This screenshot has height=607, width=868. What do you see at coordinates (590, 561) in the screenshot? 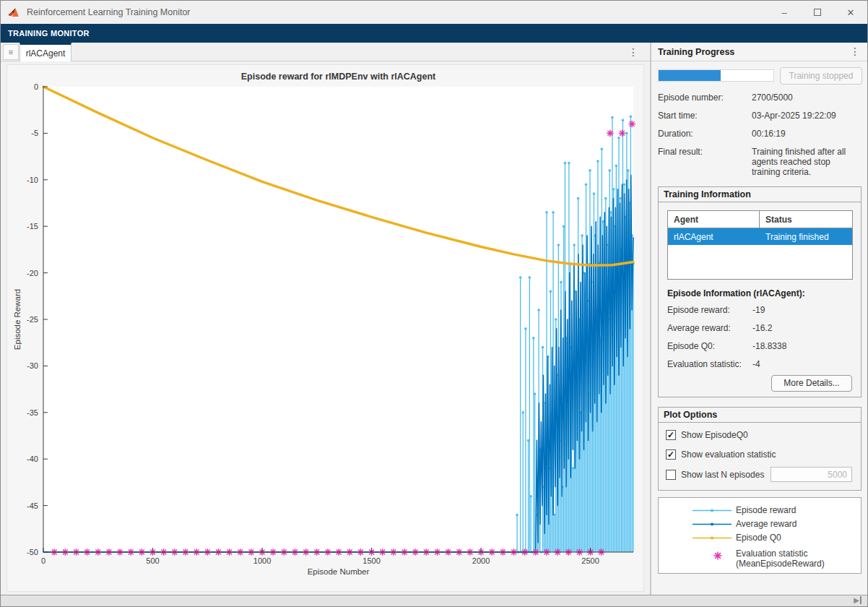
I see `svg-text: 2500` at bounding box center [590, 561].